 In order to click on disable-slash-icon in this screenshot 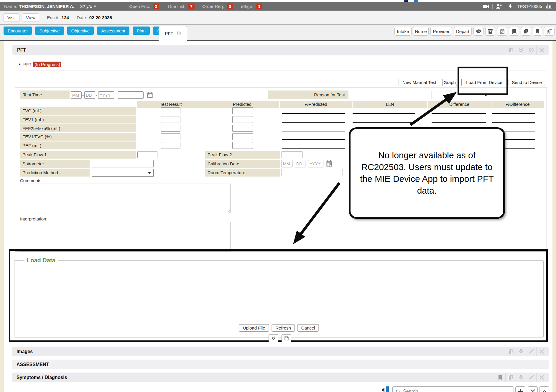, I will do `click(531, 50)`.